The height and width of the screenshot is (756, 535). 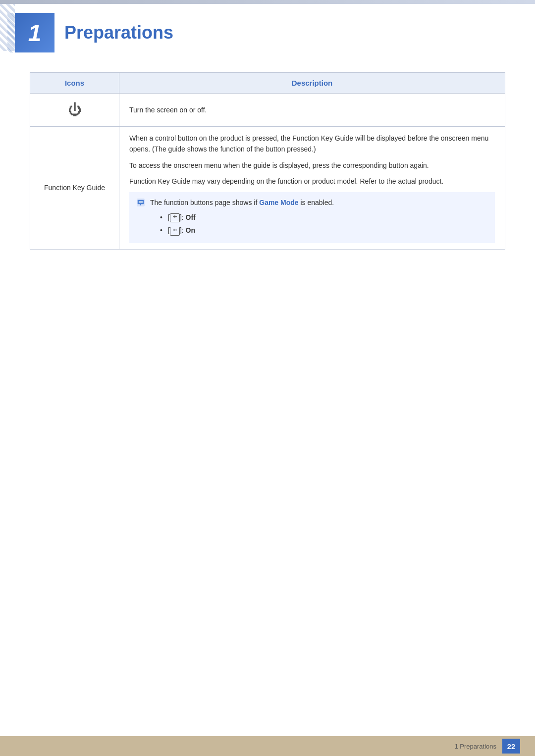 I want to click on off-label: Off, so click(x=191, y=217).